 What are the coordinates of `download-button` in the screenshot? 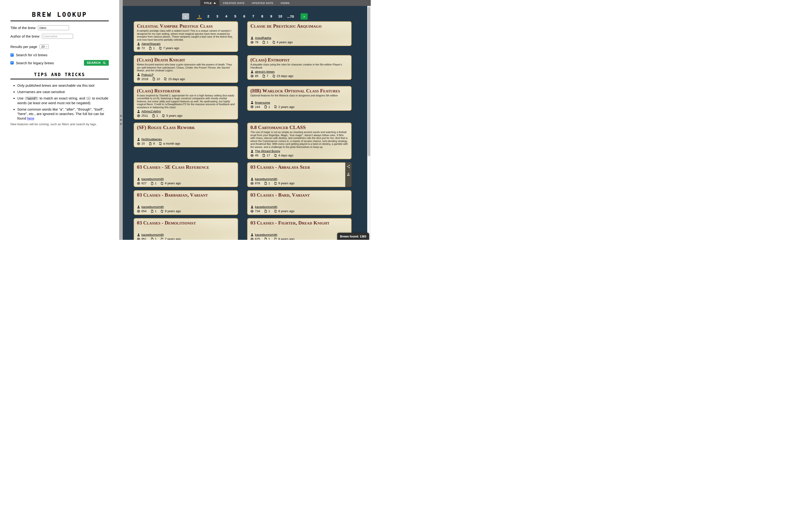 It's located at (348, 174).